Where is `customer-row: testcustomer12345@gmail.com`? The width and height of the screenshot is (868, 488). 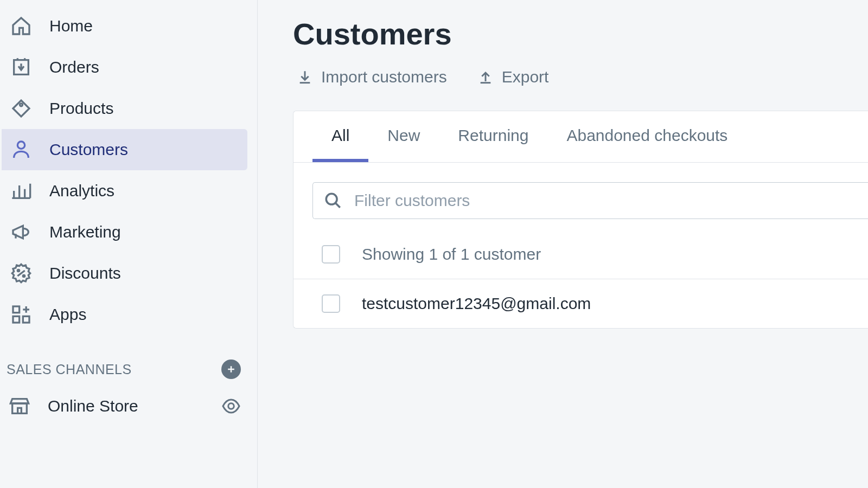
customer-row: testcustomer12345@gmail.com is located at coordinates (580, 304).